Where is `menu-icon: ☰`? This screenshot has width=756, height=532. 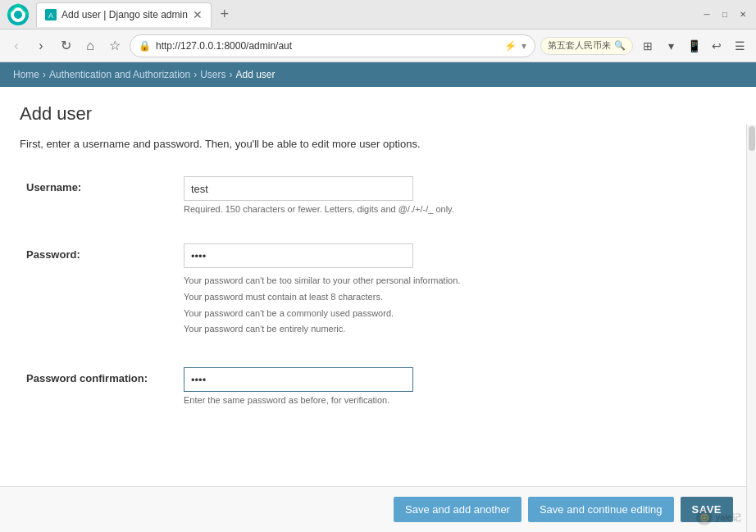
menu-icon: ☰ is located at coordinates (740, 46).